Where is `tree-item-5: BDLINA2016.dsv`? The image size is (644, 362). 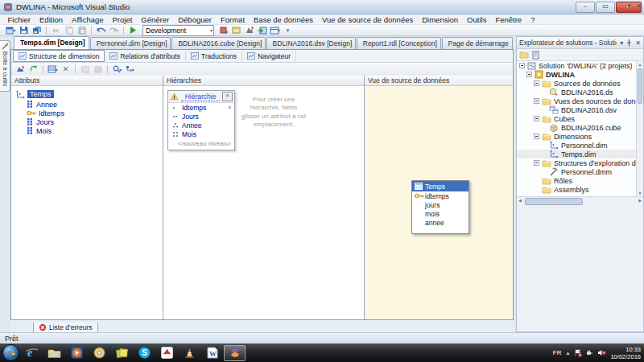 tree-item-5: BDLINA2016.dsv is located at coordinates (580, 109).